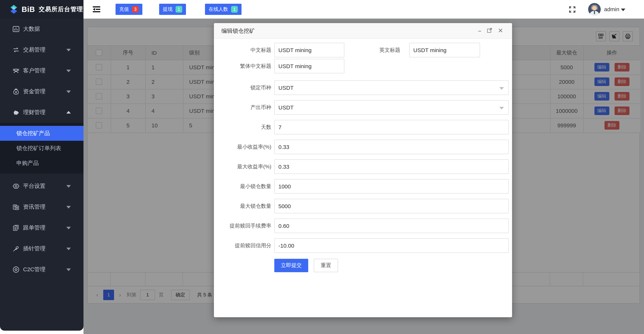 This screenshot has width=644, height=334. Describe the element at coordinates (392, 206) in the screenshot. I see `max-lock-input` at that location.